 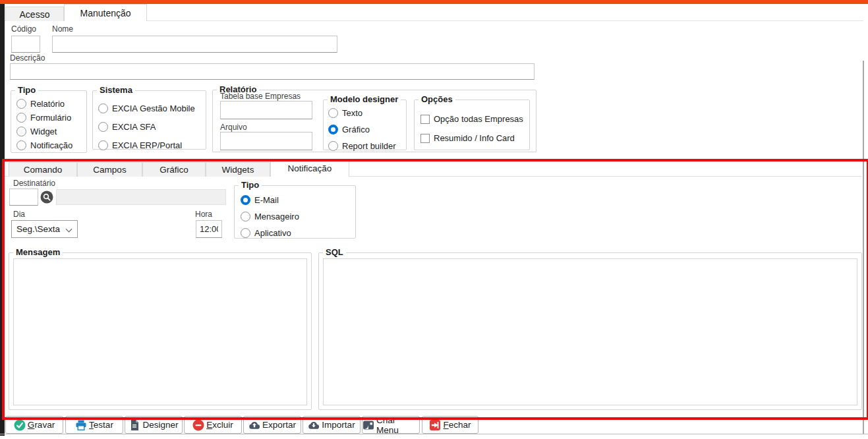 What do you see at coordinates (270, 216) in the screenshot?
I see `radio-mensageiro: Mensageiro` at bounding box center [270, 216].